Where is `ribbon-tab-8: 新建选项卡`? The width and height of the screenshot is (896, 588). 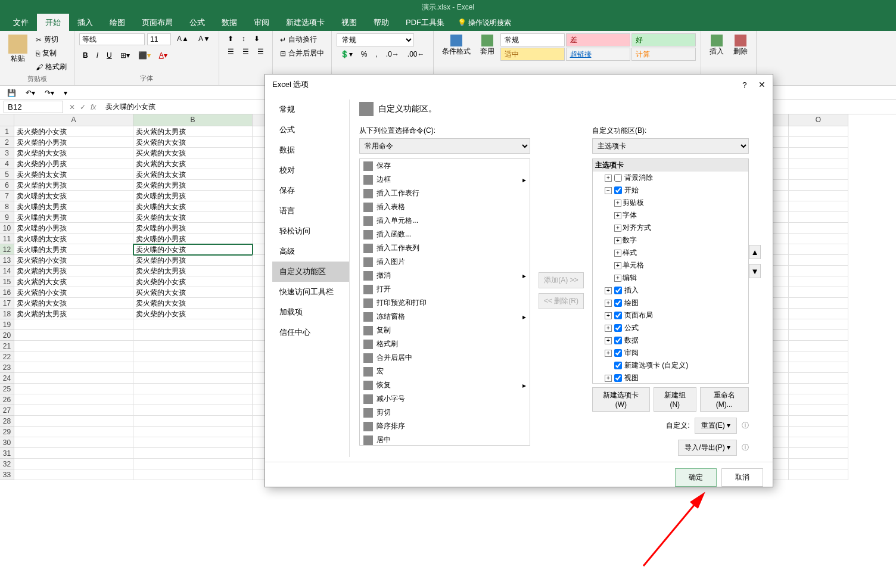
ribbon-tab-8: 新建选项卡 is located at coordinates (305, 23).